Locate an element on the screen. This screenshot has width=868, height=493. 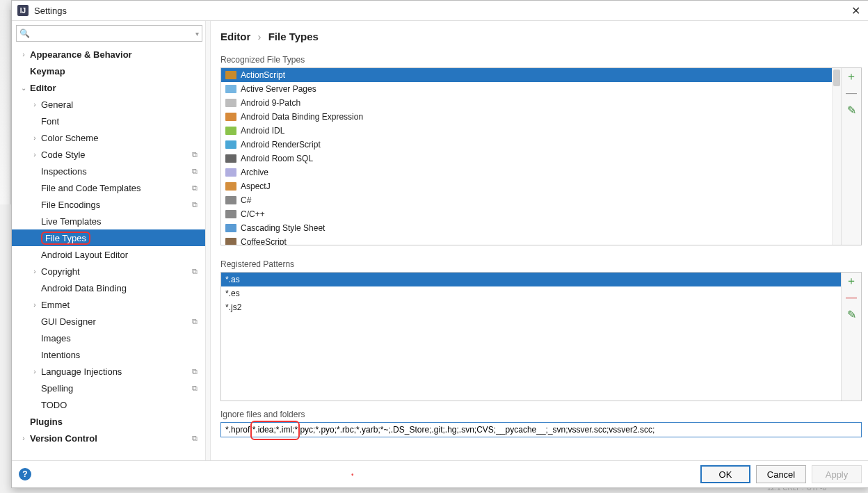
tree-item-intentions: Intentions is located at coordinates (108, 355).